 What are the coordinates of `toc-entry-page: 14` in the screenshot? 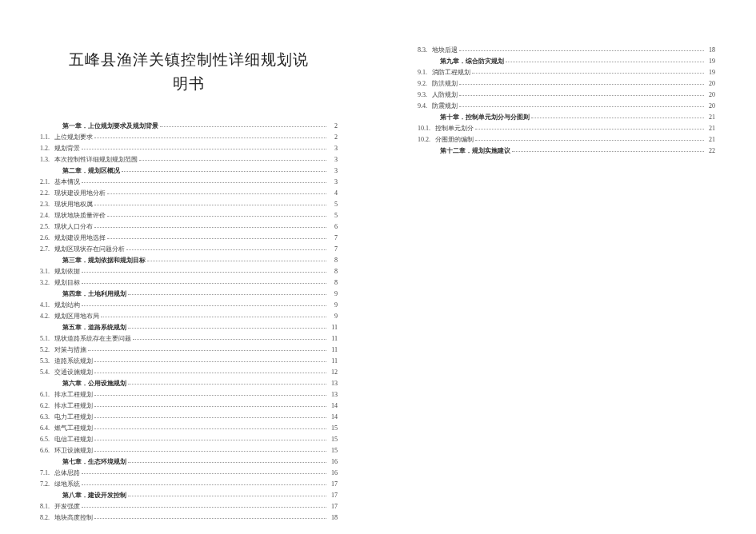 It's located at (333, 417).